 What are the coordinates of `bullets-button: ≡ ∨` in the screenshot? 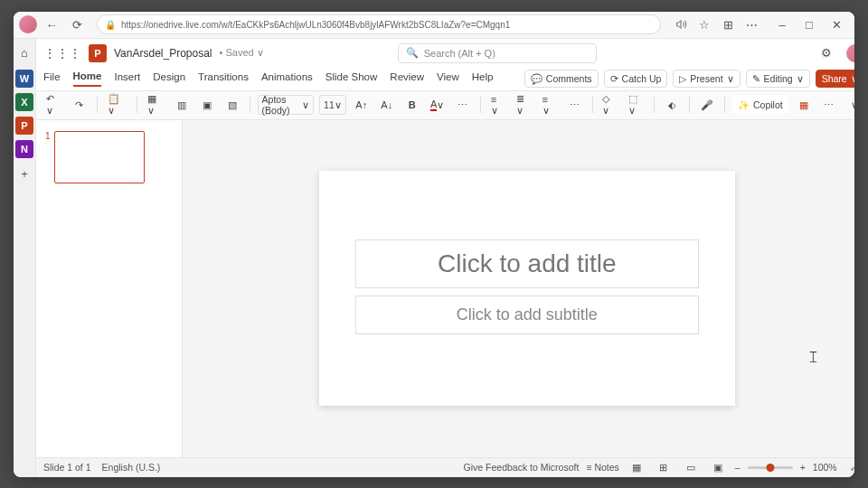 It's located at (498, 105).